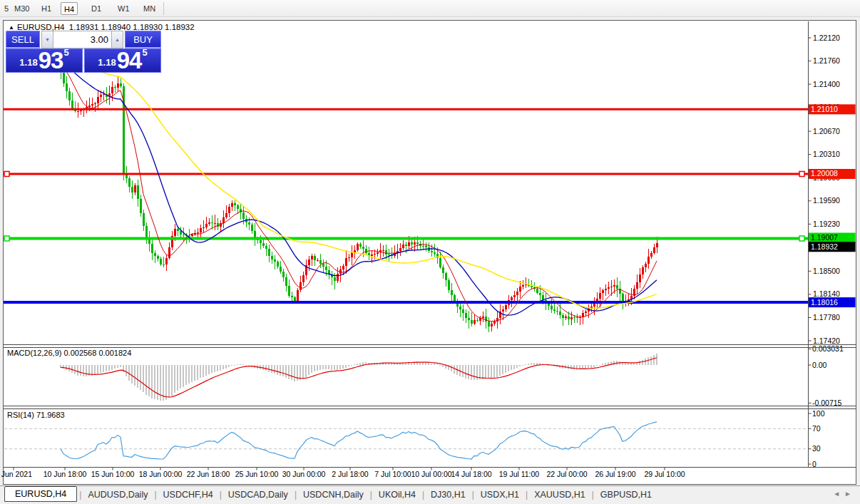 The image size is (860, 504). I want to click on svg-text: 1.20670, so click(826, 131).